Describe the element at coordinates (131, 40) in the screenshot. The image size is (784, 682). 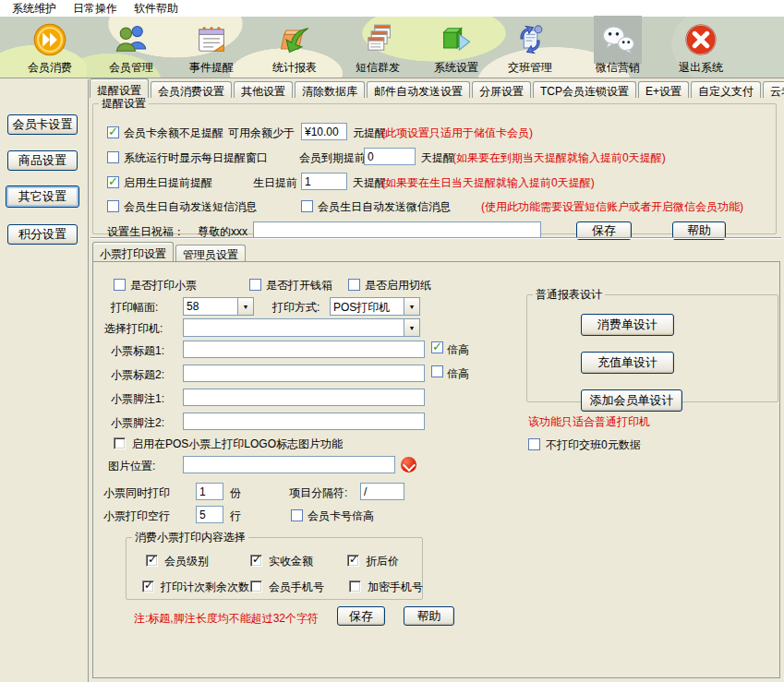
I see `member-manage-icon` at that location.